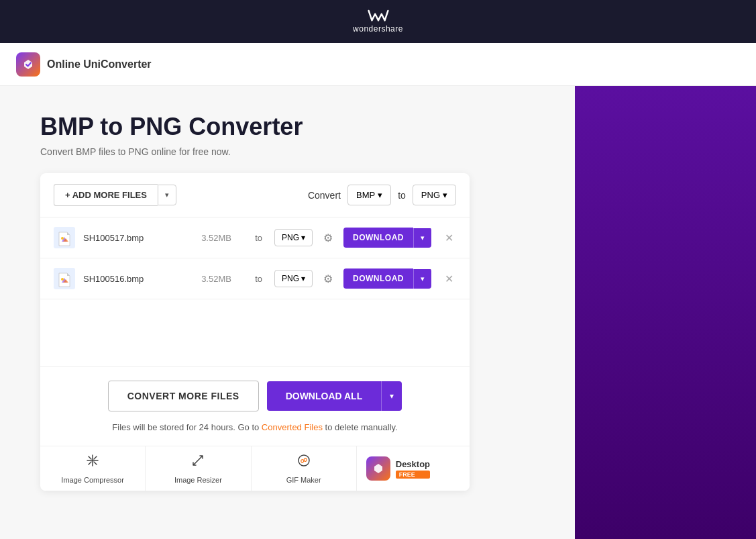 This screenshot has height=539, width=756. Describe the element at coordinates (325, 396) in the screenshot. I see `download-all-button: DOWNLOAD ALL` at that location.